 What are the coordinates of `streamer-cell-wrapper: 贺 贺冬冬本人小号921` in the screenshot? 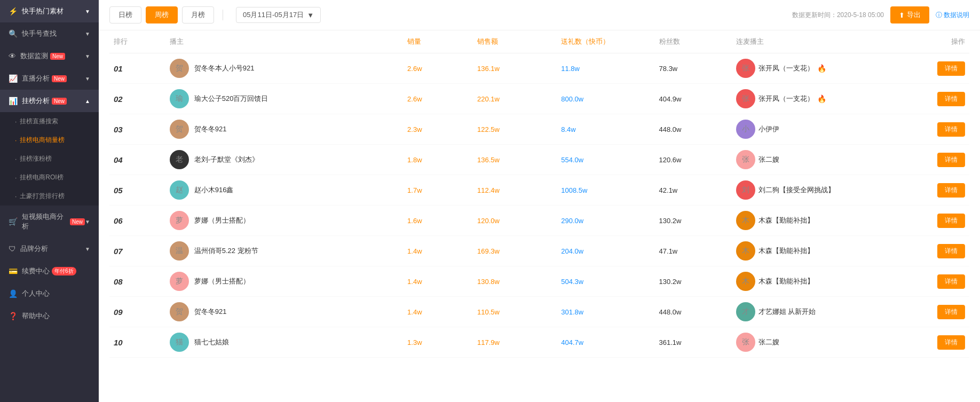 It's located at (284, 68).